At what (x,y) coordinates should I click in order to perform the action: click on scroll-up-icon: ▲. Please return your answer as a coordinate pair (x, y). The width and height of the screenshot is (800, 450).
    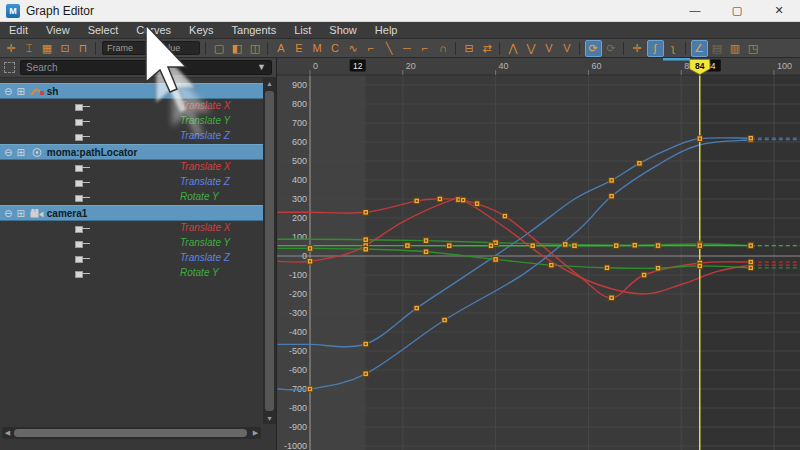
    Looking at the image, I should click on (270, 84).